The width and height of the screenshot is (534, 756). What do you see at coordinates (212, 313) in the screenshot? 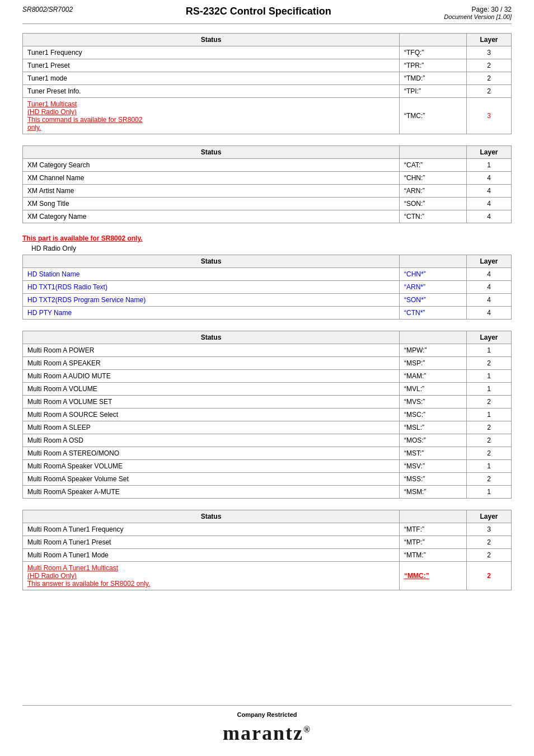
I see `row-status: HD PTY Name` at bounding box center [212, 313].